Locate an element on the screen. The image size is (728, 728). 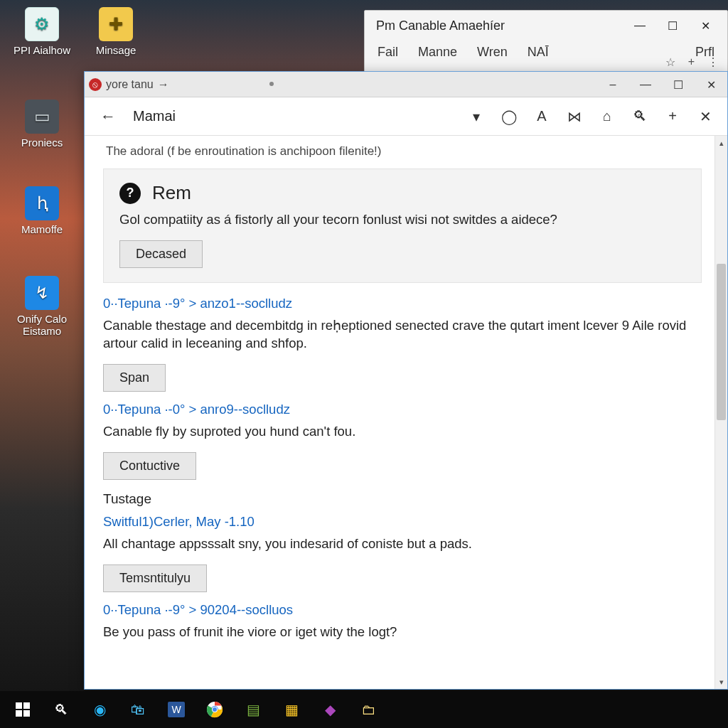
dash-button: – is located at coordinates (613, 85).